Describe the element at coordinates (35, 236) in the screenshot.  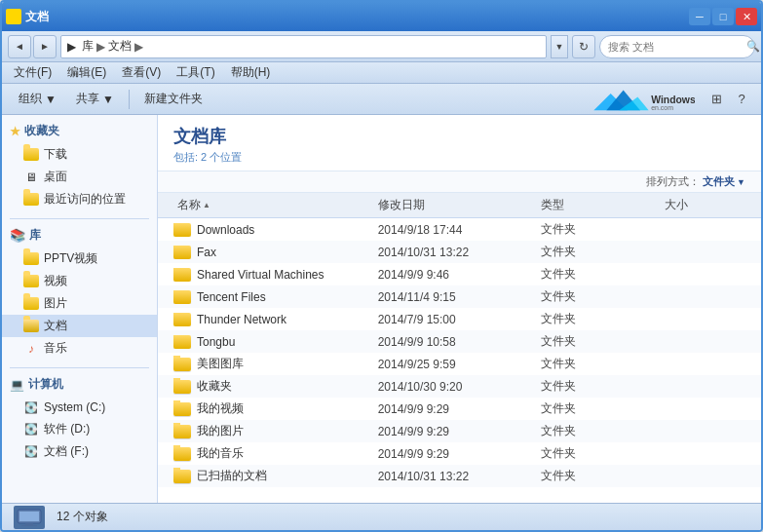
I see `libraries-label: 库` at that location.